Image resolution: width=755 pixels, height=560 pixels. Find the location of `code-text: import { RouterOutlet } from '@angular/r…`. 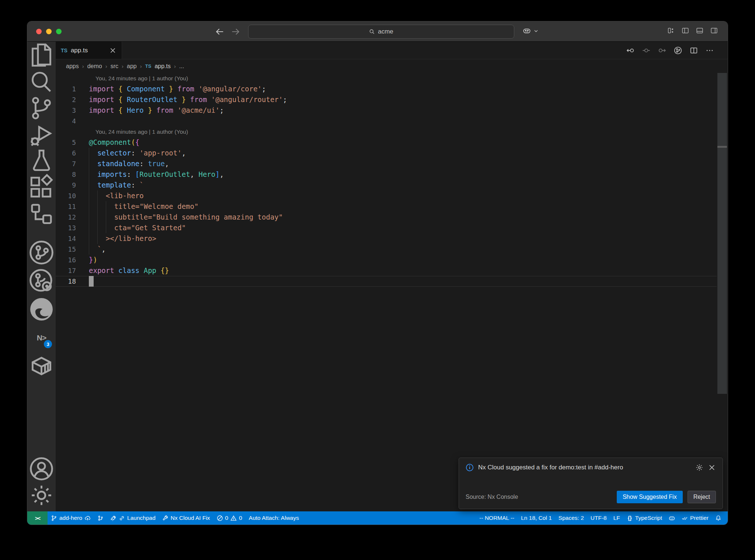

code-text: import { RouterOutlet } from '@angular/r… is located at coordinates (188, 99).